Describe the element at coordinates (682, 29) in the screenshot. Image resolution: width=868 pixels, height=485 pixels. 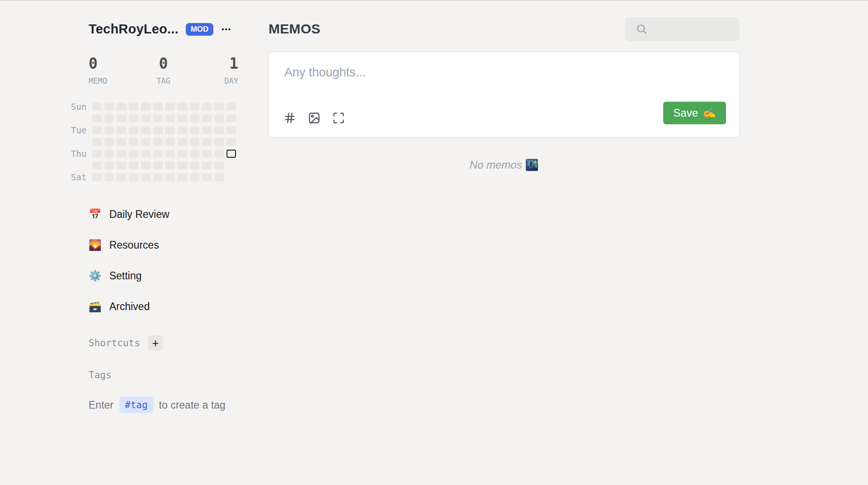
I see `search-box` at that location.